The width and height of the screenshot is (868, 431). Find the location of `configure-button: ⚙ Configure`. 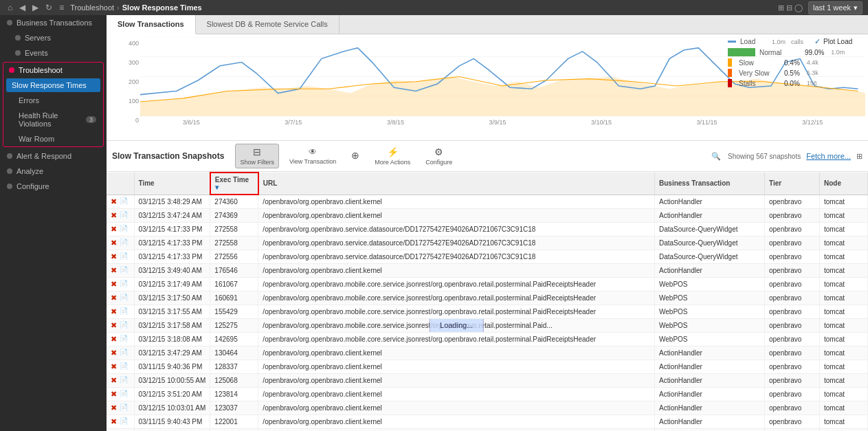

configure-button: ⚙ Configure is located at coordinates (438, 156).